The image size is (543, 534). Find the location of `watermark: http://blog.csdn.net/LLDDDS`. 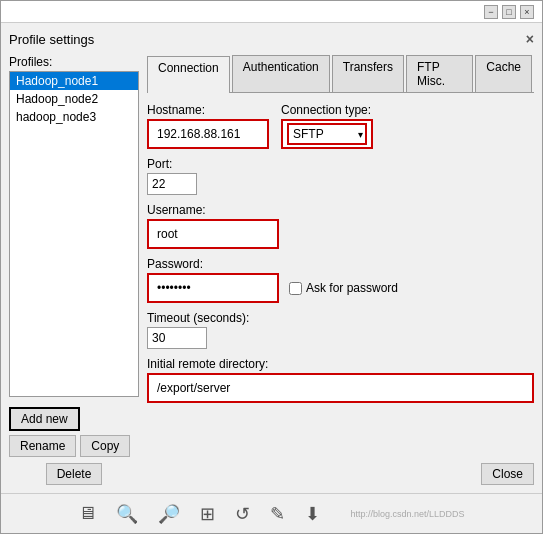

watermark: http://blog.csdn.net/LLDDDS is located at coordinates (407, 514).